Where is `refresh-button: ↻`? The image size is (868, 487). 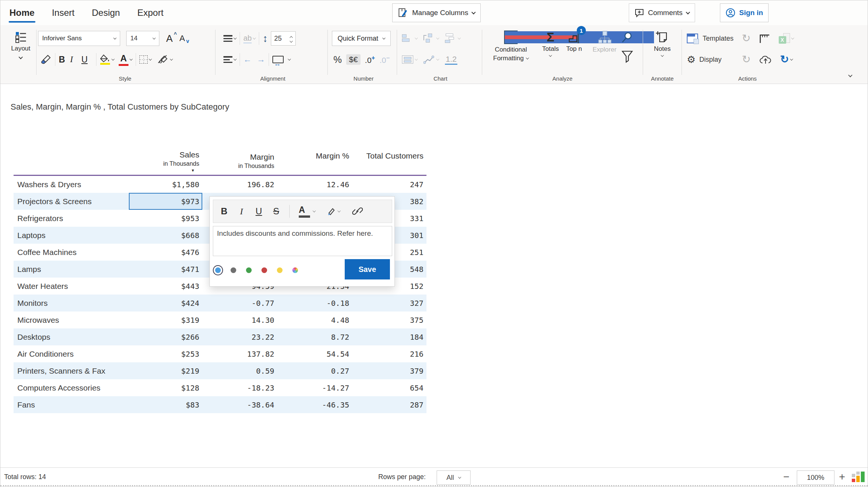
refresh-button: ↻ is located at coordinates (787, 60).